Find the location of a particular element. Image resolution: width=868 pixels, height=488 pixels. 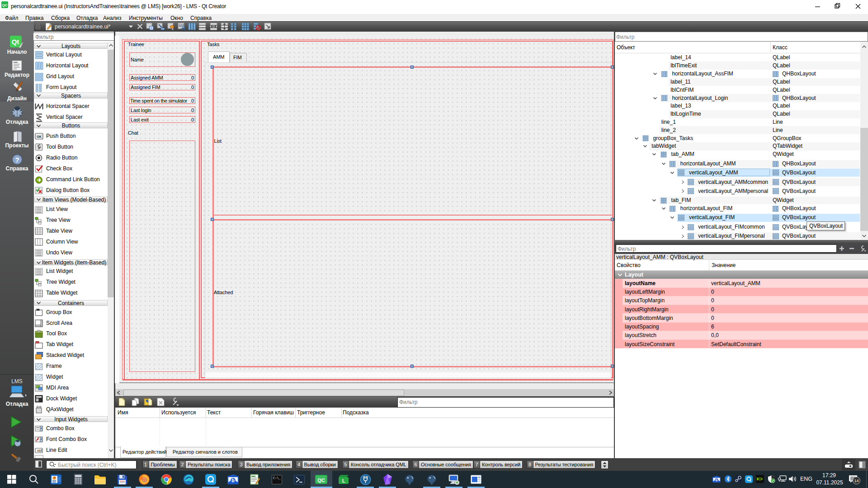

svg-text: 123 is located at coordinates (181, 25).